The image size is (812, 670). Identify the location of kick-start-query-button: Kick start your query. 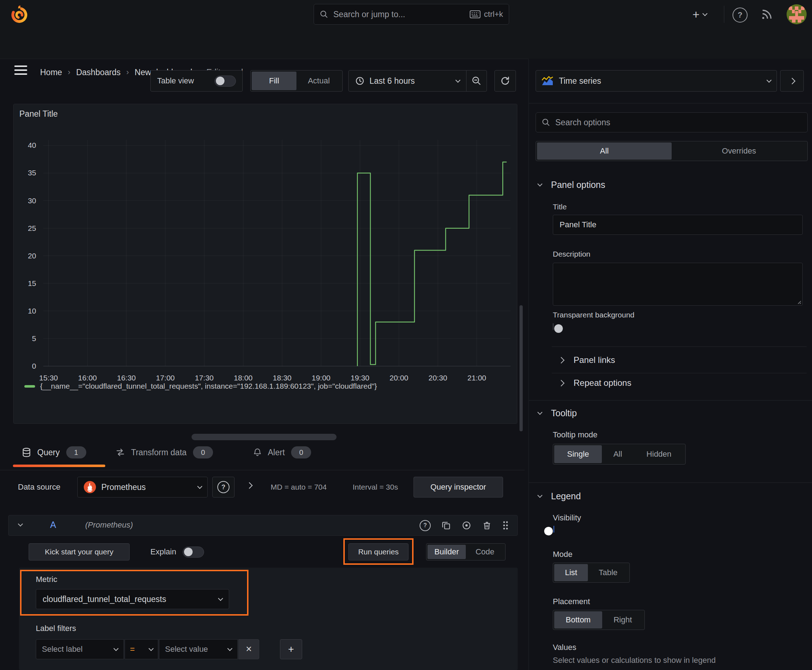
(79, 552).